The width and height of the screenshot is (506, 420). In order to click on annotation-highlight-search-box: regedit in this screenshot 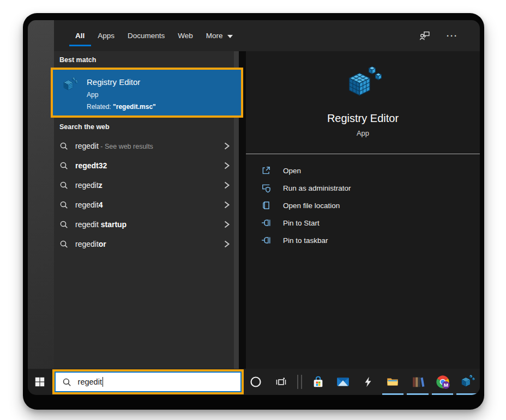, I will do `click(148, 382)`.